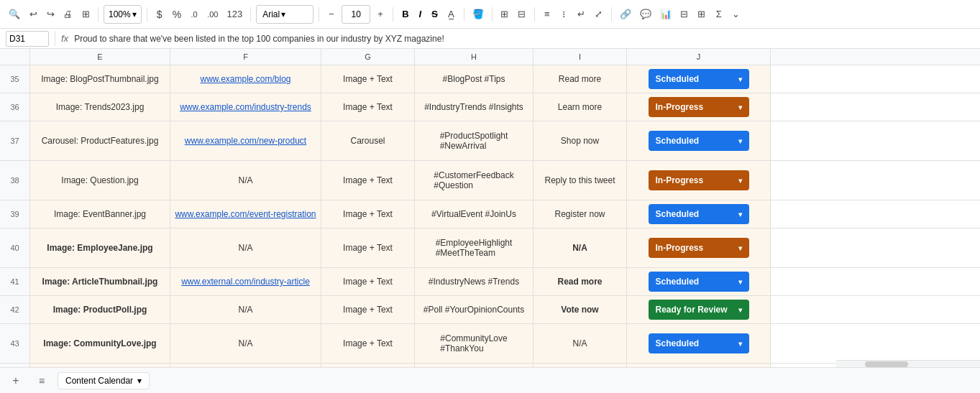 The height and width of the screenshot is (393, 980). Describe the element at coordinates (246, 214) in the screenshot. I see `cell-f: www.example.com/event-registration` at that location.